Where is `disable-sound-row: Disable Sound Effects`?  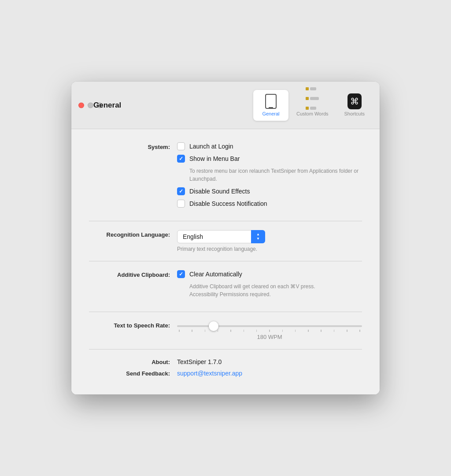 disable-sound-row: Disable Sound Effects is located at coordinates (270, 191).